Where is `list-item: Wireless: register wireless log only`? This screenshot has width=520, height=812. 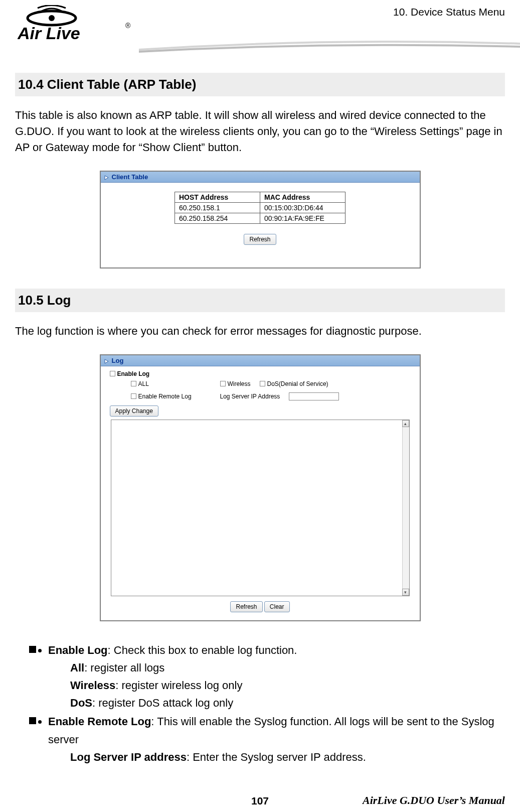
list-item: Wireless: register wireless log only is located at coordinates (288, 686).